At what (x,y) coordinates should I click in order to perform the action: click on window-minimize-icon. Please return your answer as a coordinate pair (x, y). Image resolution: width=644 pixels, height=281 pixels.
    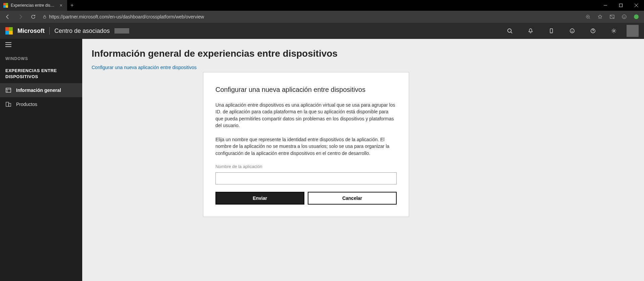
    Looking at the image, I should click on (605, 5).